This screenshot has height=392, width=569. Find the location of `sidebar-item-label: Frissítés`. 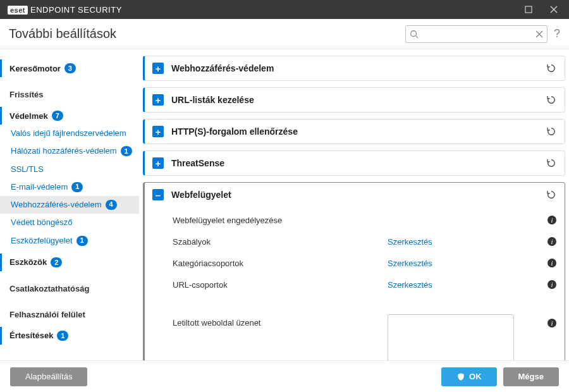

sidebar-item-label: Frissítés is located at coordinates (27, 95).